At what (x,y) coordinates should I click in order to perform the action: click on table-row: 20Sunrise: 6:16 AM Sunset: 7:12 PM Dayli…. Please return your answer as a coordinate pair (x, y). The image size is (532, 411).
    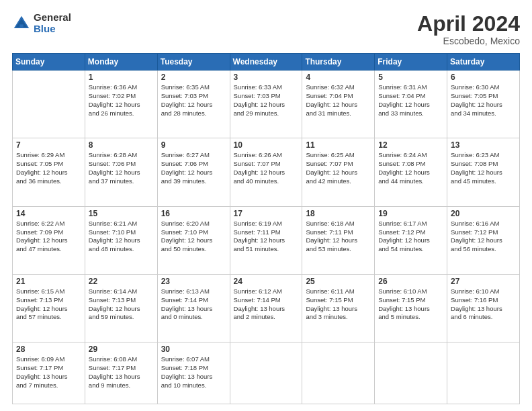
    Looking at the image, I should click on (484, 240).